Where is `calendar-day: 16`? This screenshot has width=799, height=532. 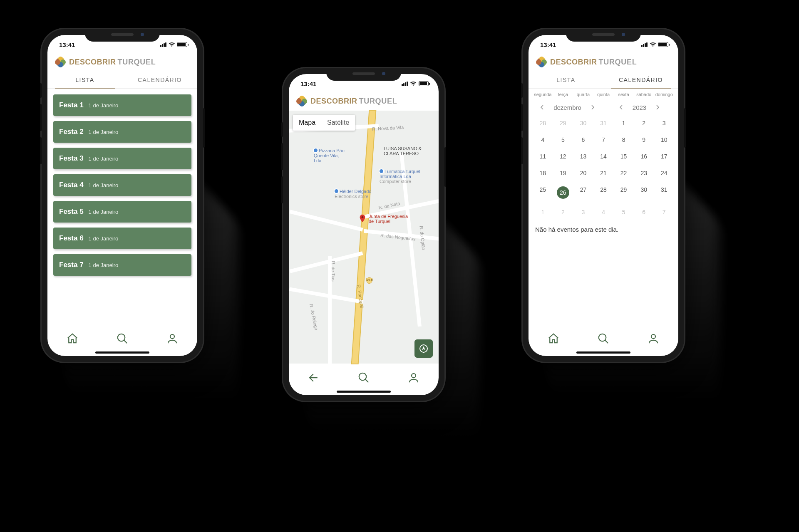
calendar-day: 16 is located at coordinates (644, 156).